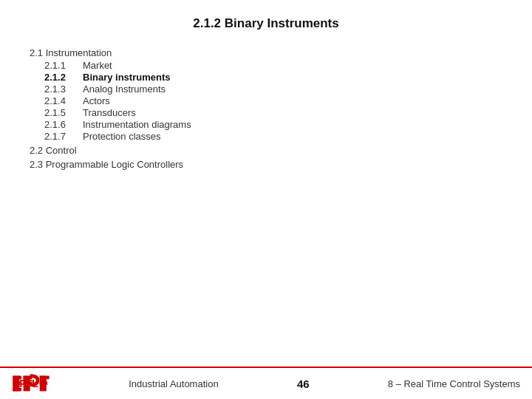 This screenshot has height=399, width=532. What do you see at coordinates (64, 124) in the screenshot?
I see `toc-number: 2.1.6` at bounding box center [64, 124].